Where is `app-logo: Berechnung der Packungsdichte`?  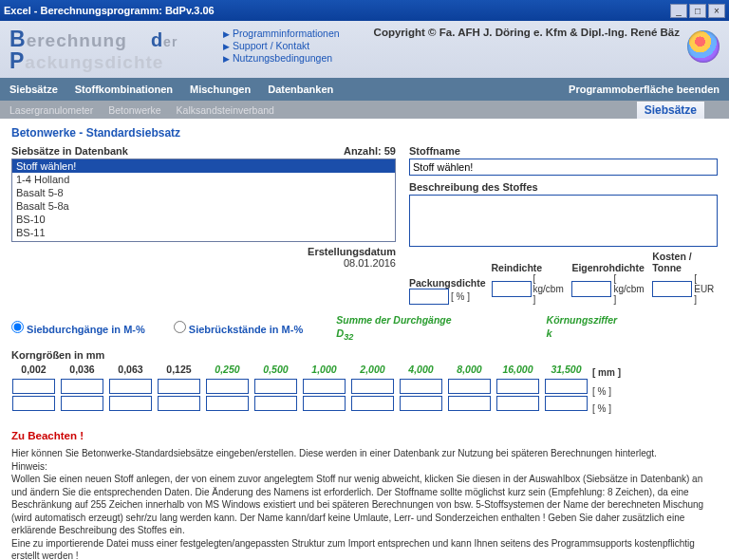
app-logo: Berechnung der Packungsdichte is located at coordinates (116, 50).